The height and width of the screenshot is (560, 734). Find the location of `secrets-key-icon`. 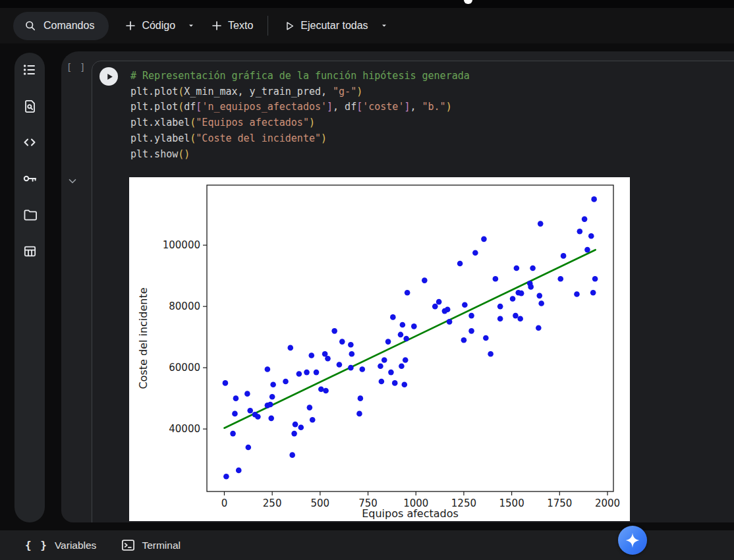

secrets-key-icon is located at coordinates (30, 179).